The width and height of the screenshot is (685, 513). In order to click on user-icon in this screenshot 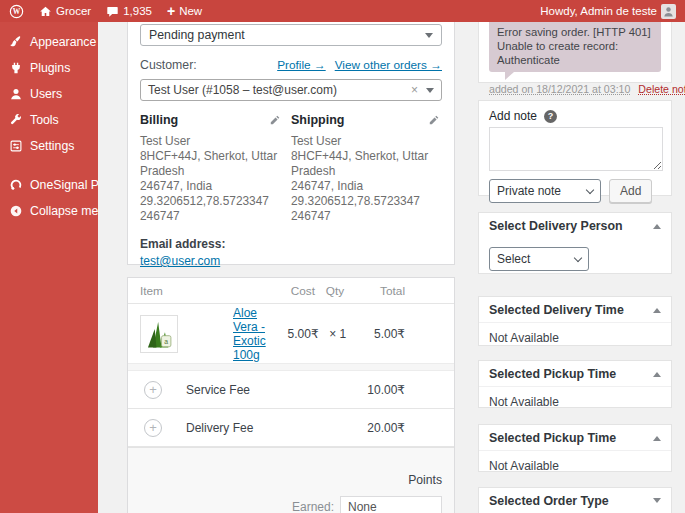, I will do `click(16, 94)`.